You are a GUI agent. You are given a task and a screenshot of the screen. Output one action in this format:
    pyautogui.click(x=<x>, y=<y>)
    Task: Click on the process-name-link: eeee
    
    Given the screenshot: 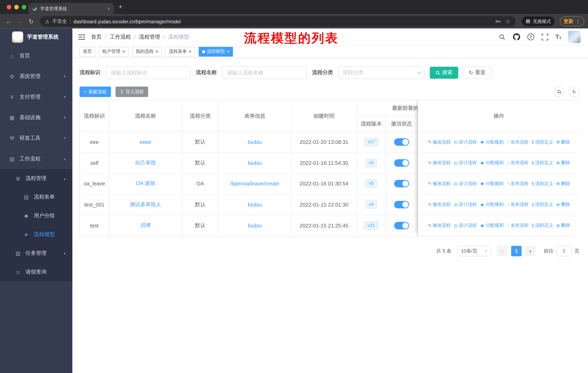 What is the action you would take?
    pyautogui.click(x=146, y=142)
    